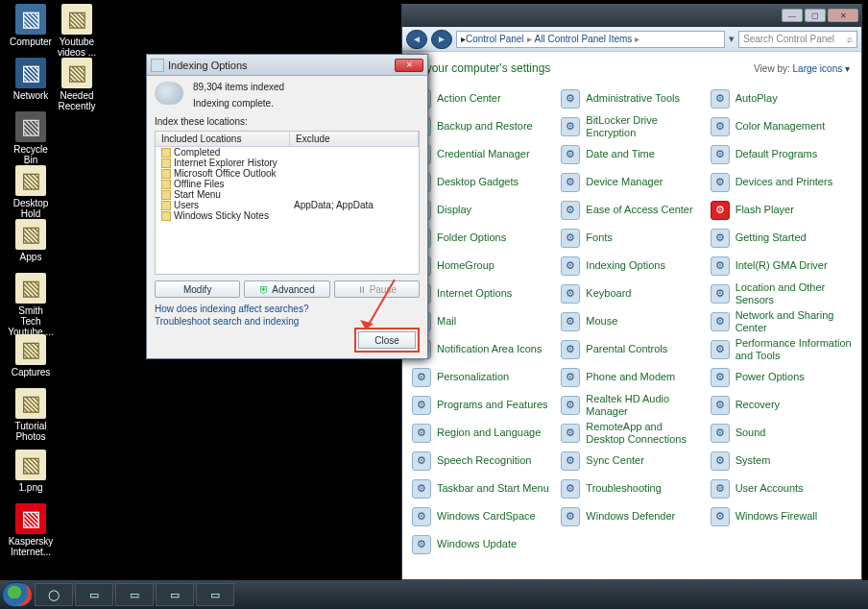  Describe the element at coordinates (54, 595) in the screenshot. I see `taskbar-chrome: ◯` at that location.